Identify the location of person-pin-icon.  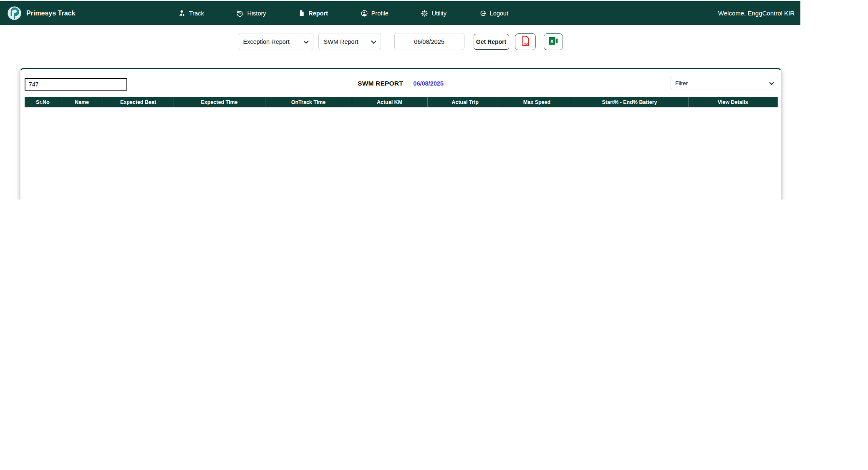
(182, 13).